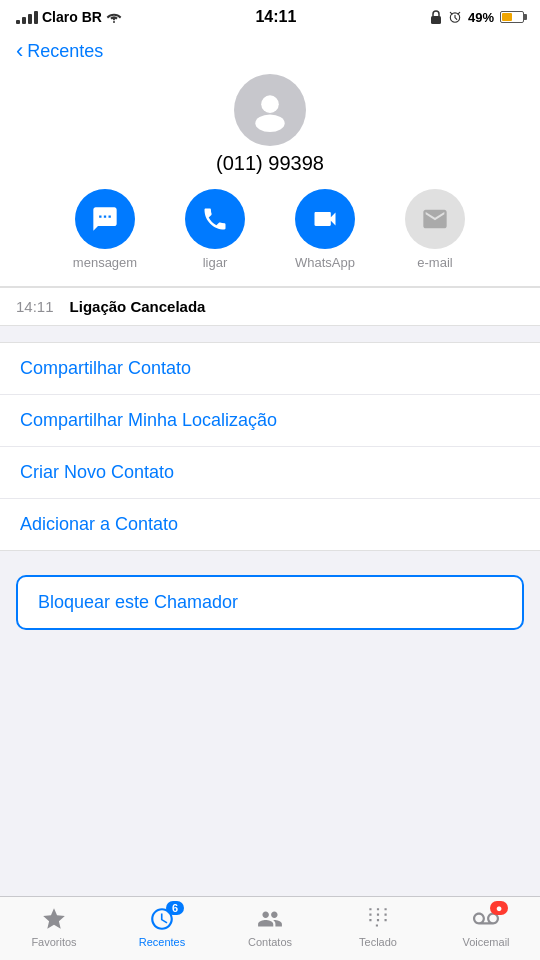 This screenshot has width=540, height=960. I want to click on signal-icon, so click(27, 18).